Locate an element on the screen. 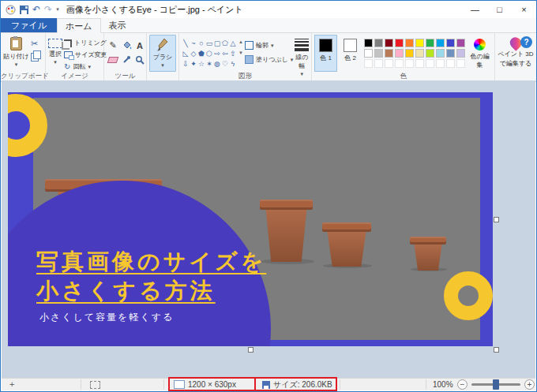 Image resolution: width=537 pixels, height=392 pixels. canvas-resize-handle-corner is located at coordinates (496, 350).